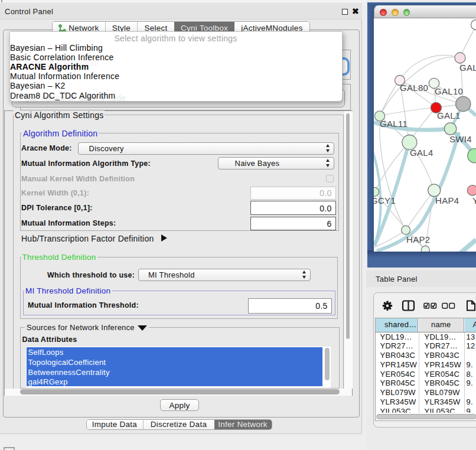 This screenshot has width=476, height=450. I want to click on svg-text: GAL11, so click(393, 124).